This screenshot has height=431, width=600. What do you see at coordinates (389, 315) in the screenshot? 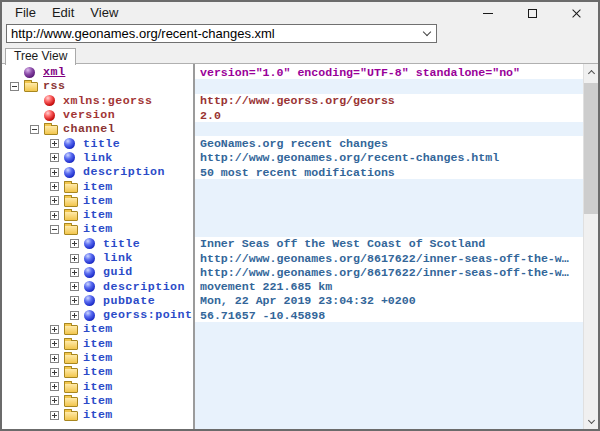
I see `value-row: 56.71657 -10.45898` at bounding box center [389, 315].